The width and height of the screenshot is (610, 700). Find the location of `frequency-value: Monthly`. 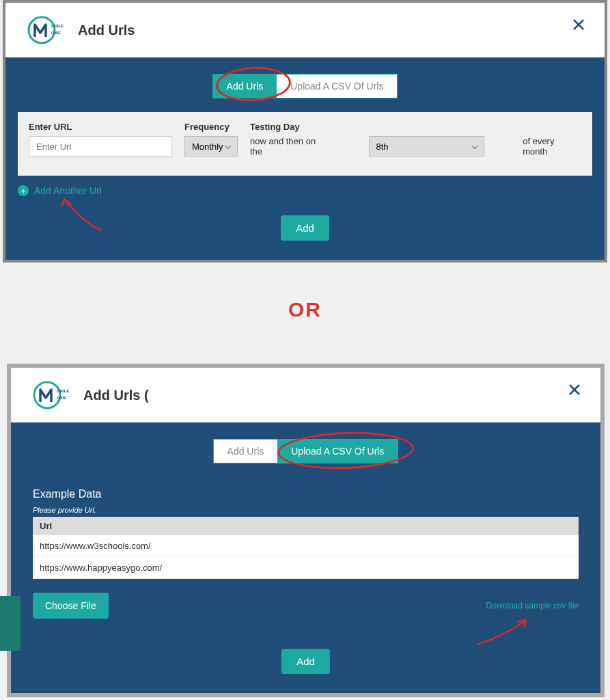

frequency-value: Monthly is located at coordinates (208, 146).